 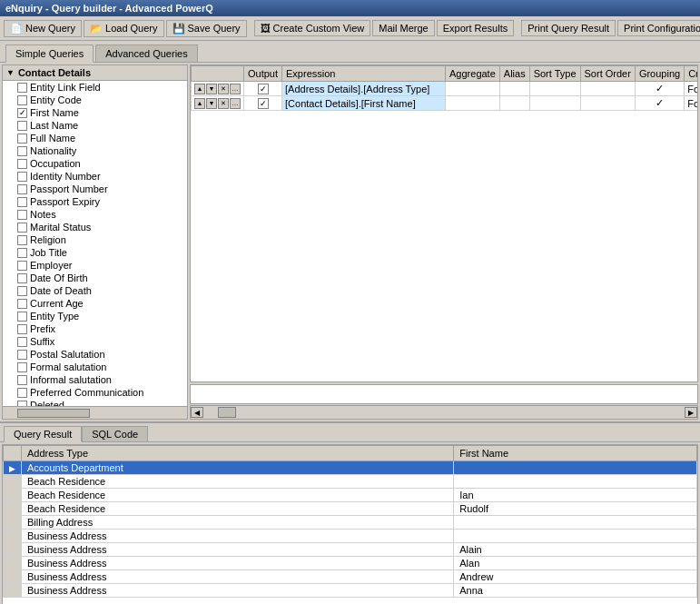 What do you see at coordinates (350, 496) in the screenshot?
I see `list-item: Beach ResidenceIan` at bounding box center [350, 496].